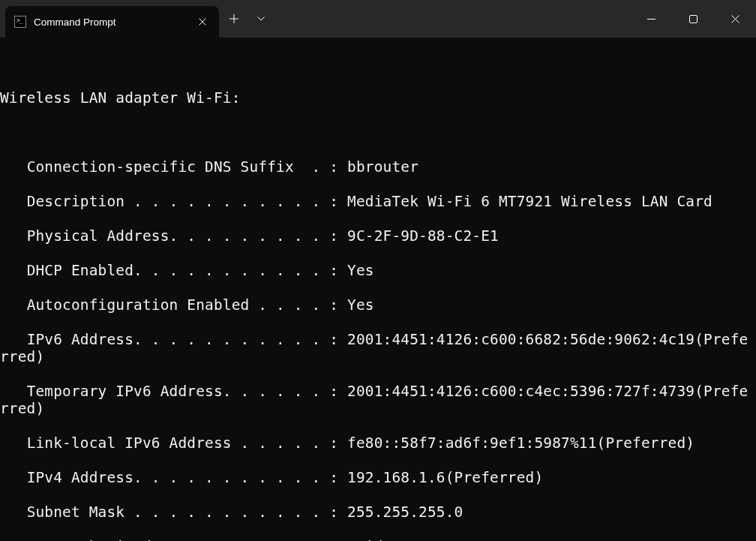 The image size is (756, 541). What do you see at coordinates (378, 512) in the screenshot?
I see `field-subnet-mask: Subnet Mask . . . . . . . . . . . : 255.…` at bounding box center [378, 512].